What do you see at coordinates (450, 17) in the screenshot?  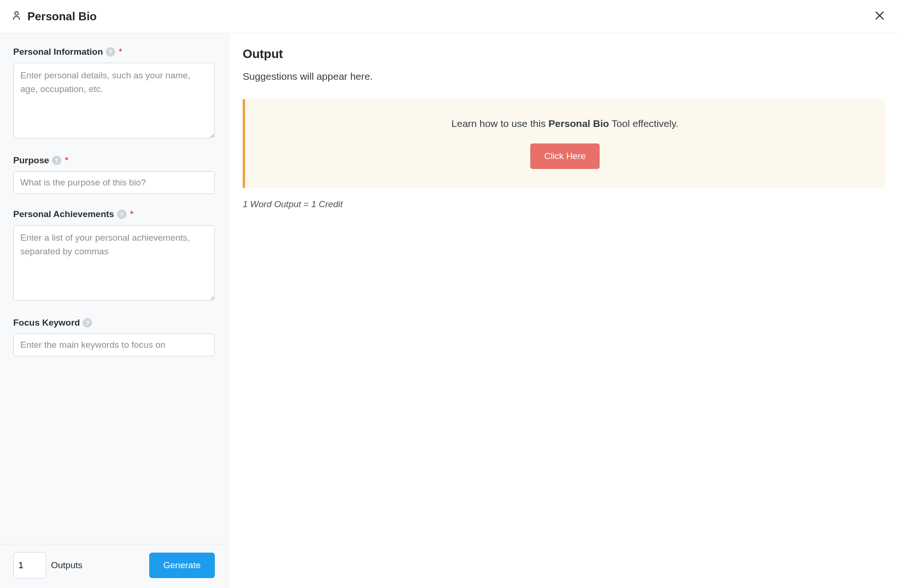 I see `header: Personal Bio` at bounding box center [450, 17].